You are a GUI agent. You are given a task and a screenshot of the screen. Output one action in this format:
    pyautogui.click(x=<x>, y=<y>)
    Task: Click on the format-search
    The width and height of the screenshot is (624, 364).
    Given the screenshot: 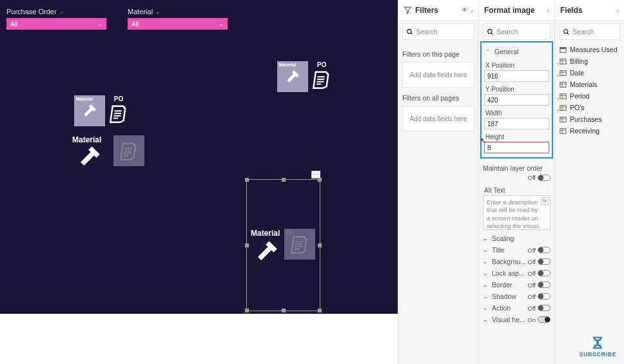 What is the action you would take?
    pyautogui.click(x=517, y=32)
    